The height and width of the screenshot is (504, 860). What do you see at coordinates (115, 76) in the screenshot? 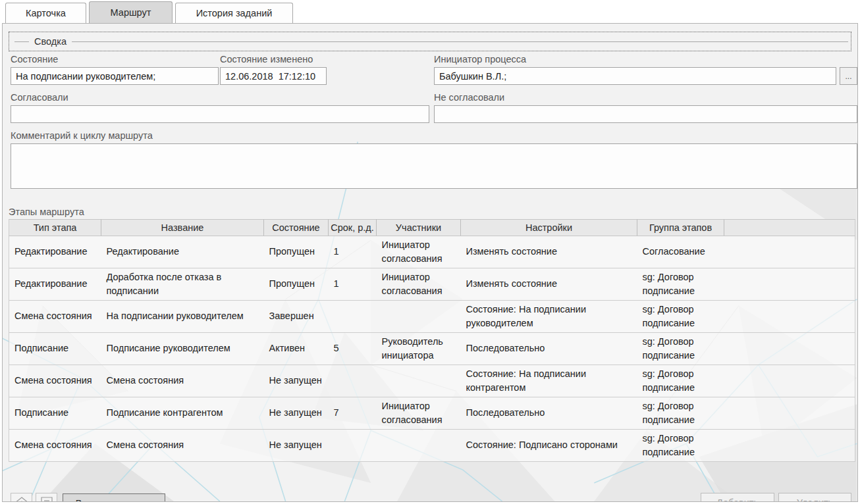
I see `state-input` at bounding box center [115, 76].